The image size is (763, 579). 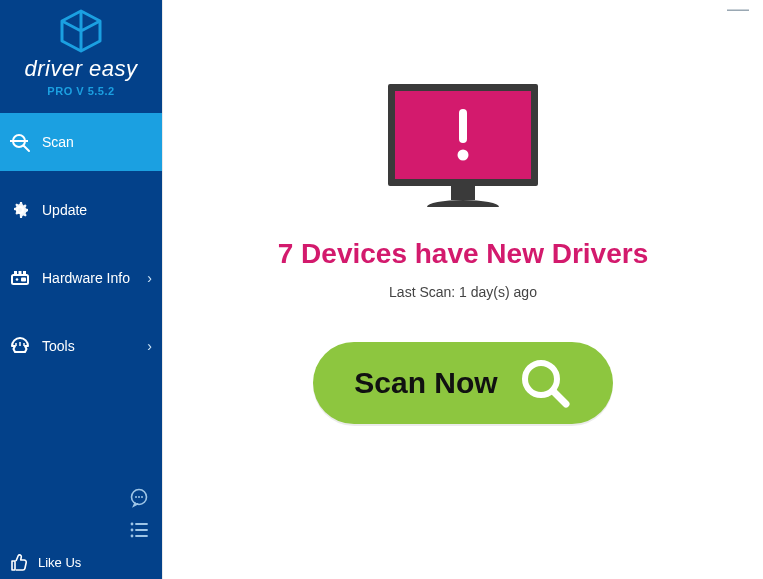 I want to click on nav-label: Scan, so click(x=58, y=142).